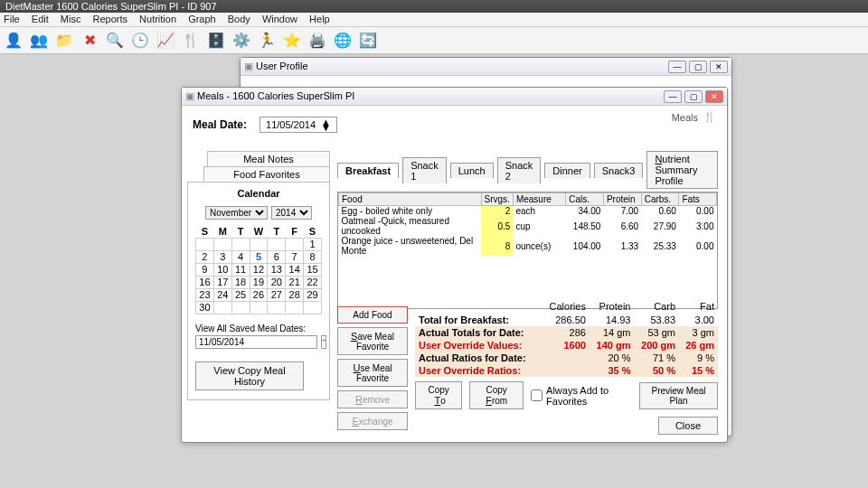 The width and height of the screenshot is (868, 488). Describe the element at coordinates (241, 269) in the screenshot. I see `calendar-day: 11` at that location.